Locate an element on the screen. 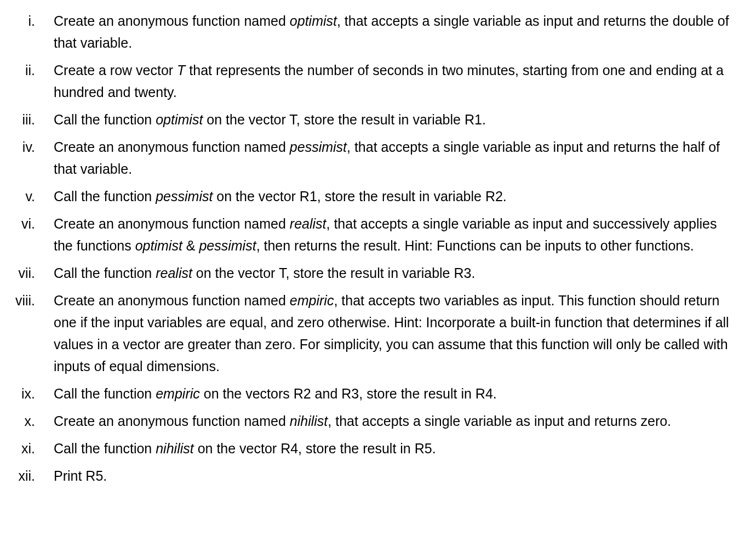  text: Print R5. is located at coordinates (80, 476).